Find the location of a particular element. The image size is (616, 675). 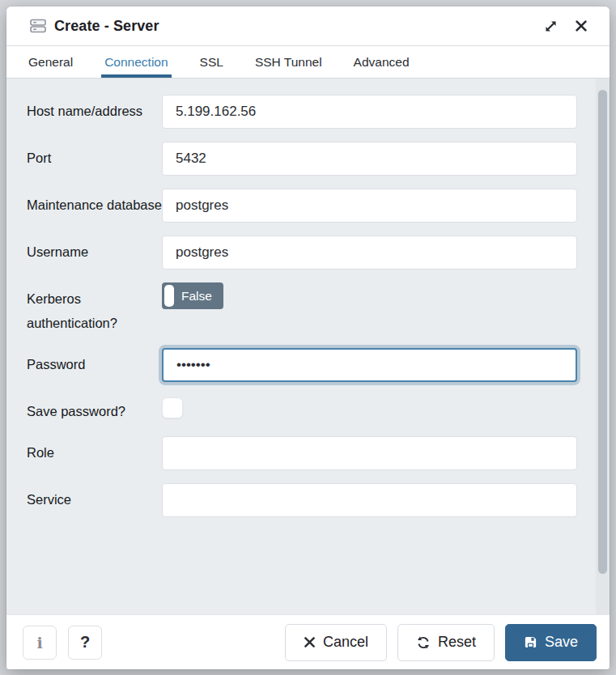

maximize-icon is located at coordinates (550, 26).